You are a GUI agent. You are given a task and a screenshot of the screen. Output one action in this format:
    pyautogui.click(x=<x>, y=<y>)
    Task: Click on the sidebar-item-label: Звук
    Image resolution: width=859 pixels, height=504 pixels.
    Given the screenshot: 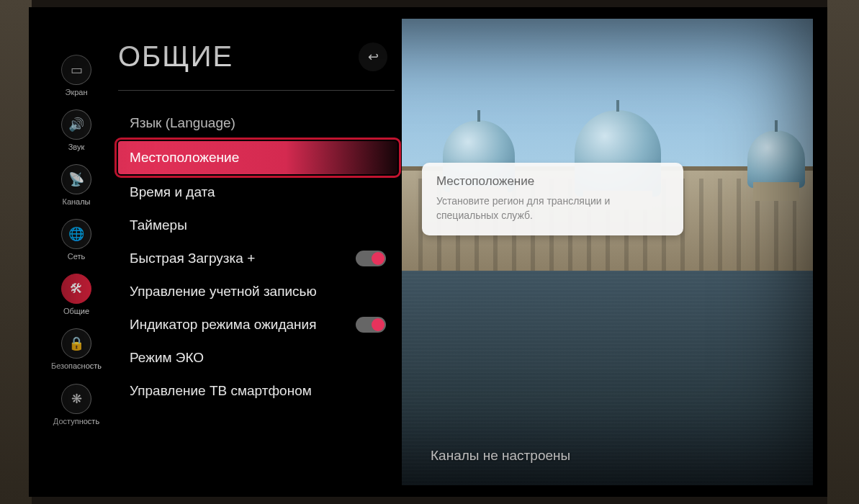 What is the action you would take?
    pyautogui.click(x=76, y=147)
    